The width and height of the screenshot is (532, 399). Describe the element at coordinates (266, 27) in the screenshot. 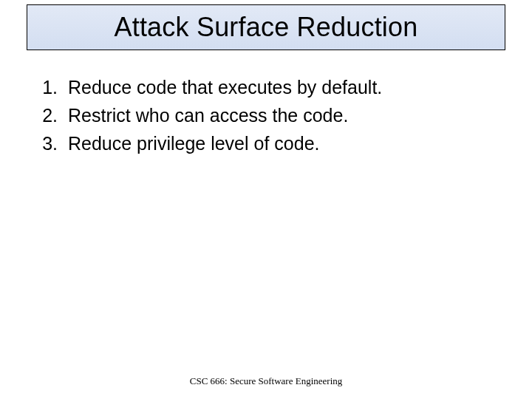

I see `title-box: Attack Surface Reduction` at that location.